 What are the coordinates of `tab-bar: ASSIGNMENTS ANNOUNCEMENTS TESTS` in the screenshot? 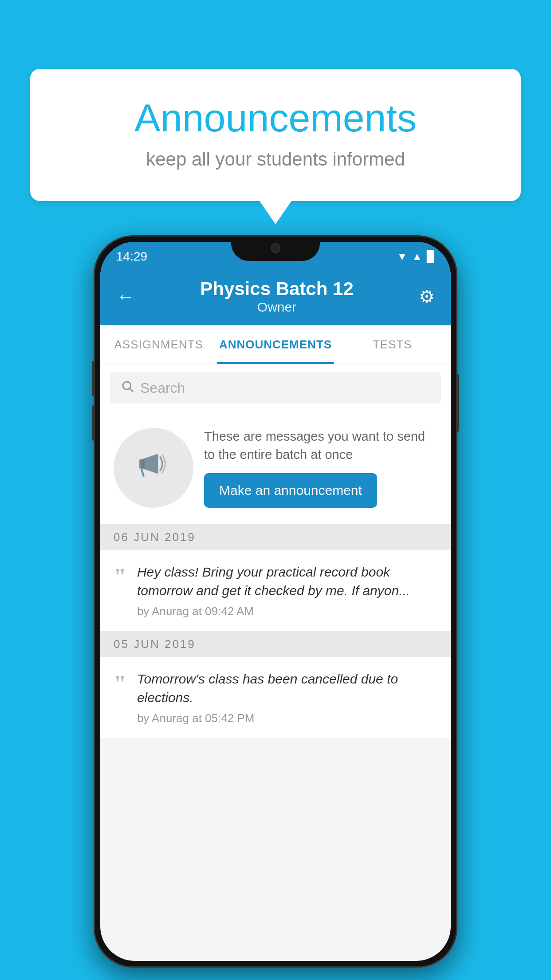 It's located at (276, 345).